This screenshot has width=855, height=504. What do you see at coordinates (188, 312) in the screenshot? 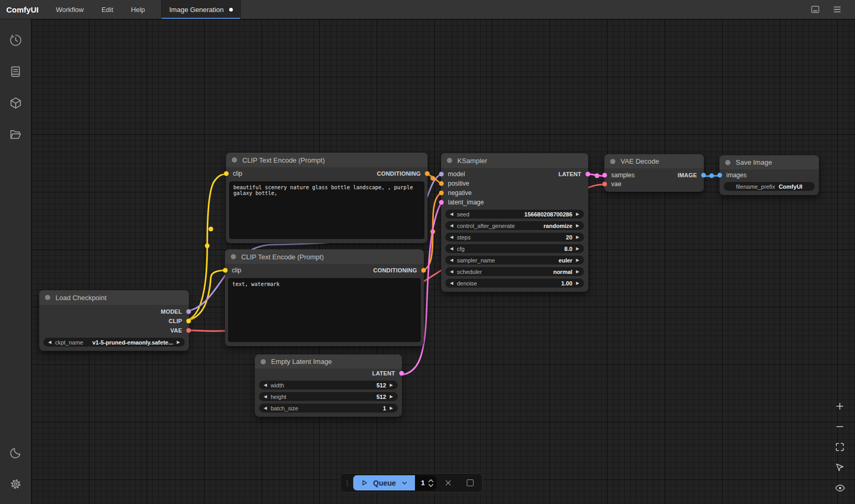
I see `output-port-model` at bounding box center [188, 312].